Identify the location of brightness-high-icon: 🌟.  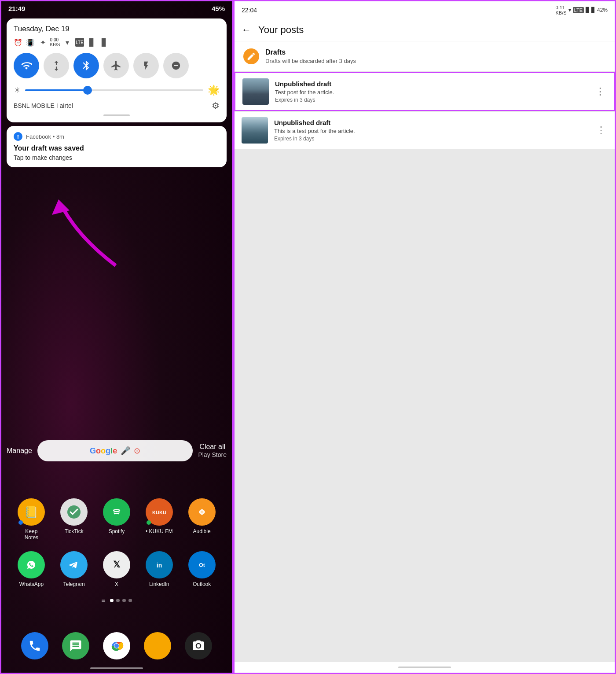
(214, 90).